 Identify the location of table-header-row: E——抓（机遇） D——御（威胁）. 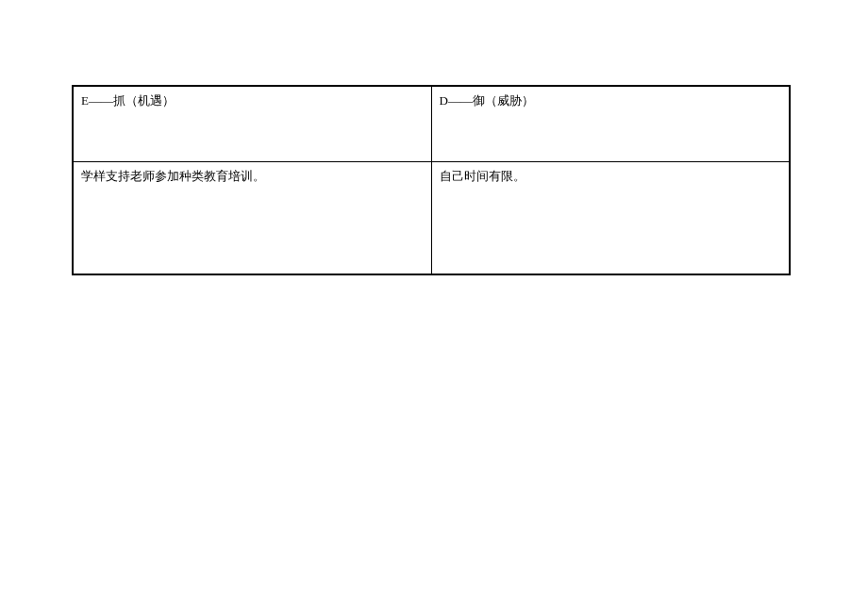
(431, 124).